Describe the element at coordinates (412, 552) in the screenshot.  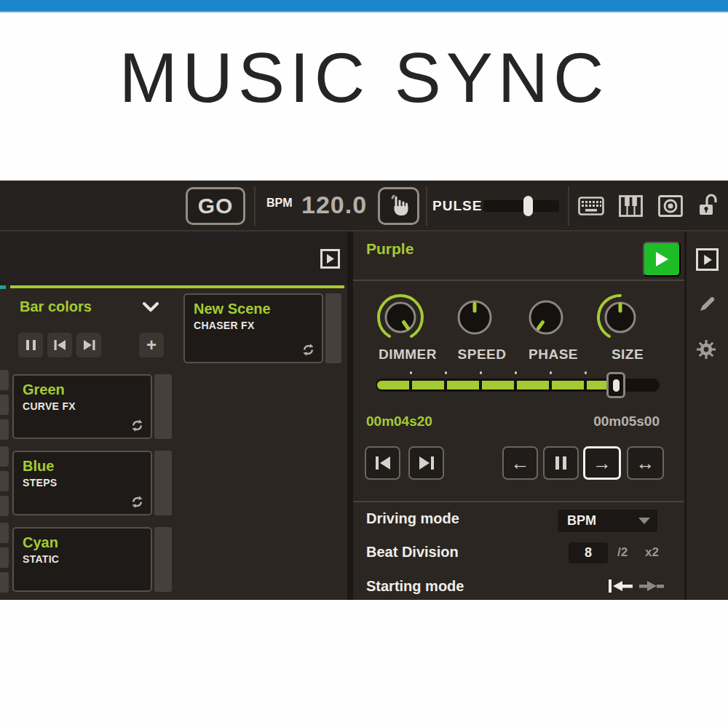
I see `beat-division-label: Beat Division` at that location.